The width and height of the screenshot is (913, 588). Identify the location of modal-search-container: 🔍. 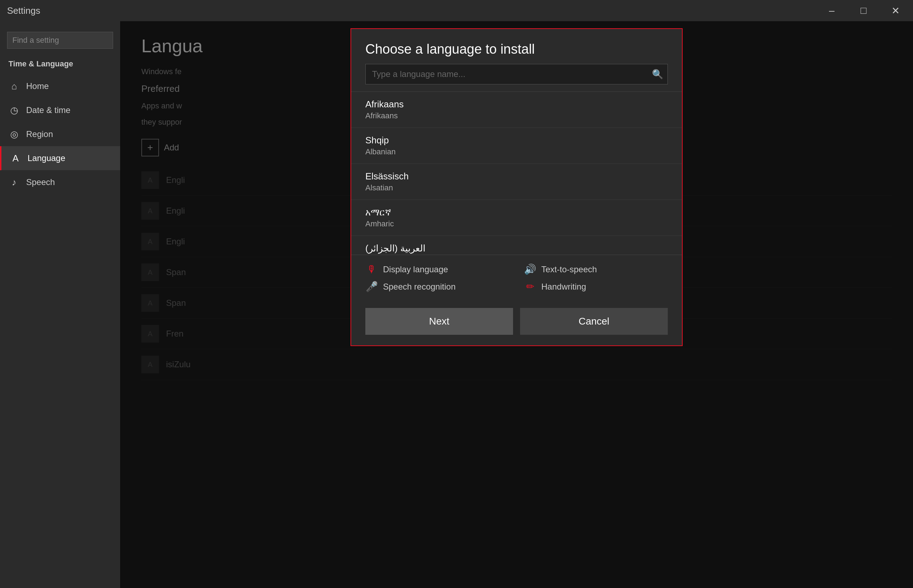
(516, 74).